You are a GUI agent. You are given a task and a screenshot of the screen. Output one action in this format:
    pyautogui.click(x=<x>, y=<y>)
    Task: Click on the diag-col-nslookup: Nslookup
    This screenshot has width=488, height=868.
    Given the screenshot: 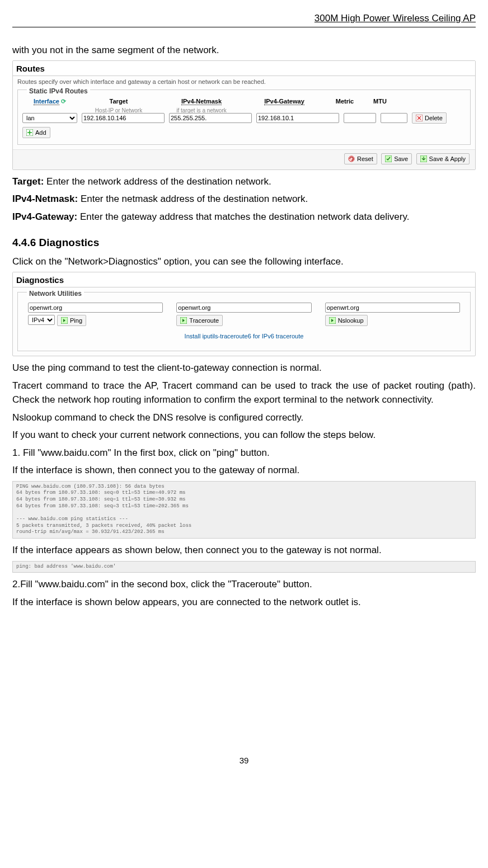 What is the action you would take?
    pyautogui.click(x=393, y=314)
    